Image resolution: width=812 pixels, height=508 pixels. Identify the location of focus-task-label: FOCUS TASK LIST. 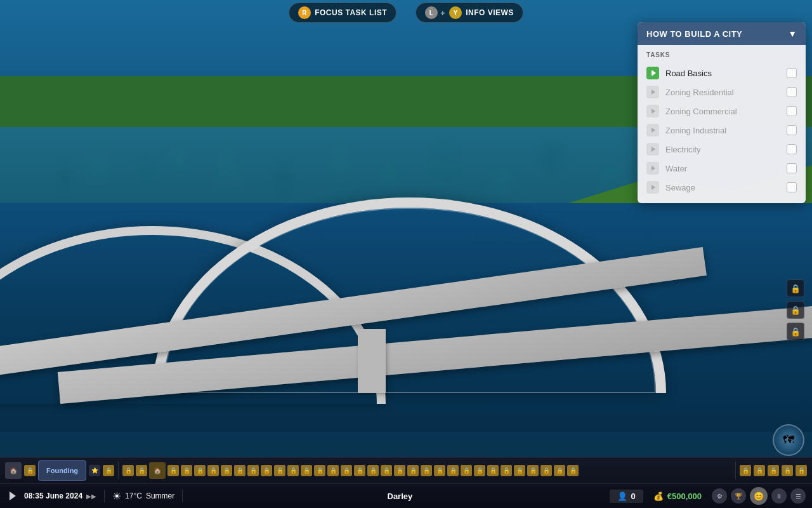
(351, 13).